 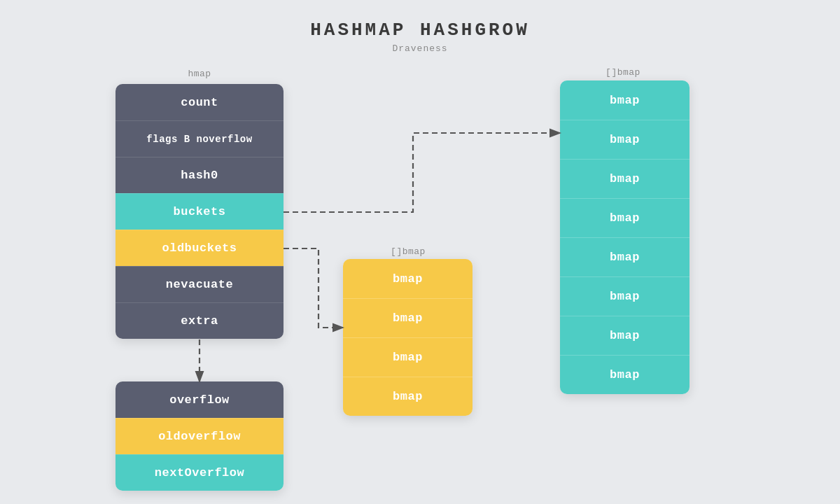 What do you see at coordinates (407, 318) in the screenshot?
I see `bmap-yellow-row-1: bmap` at bounding box center [407, 318].